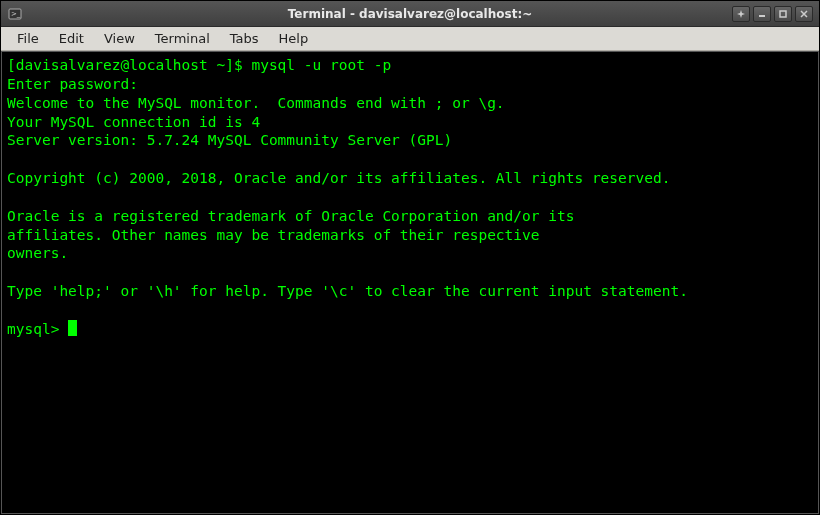  Describe the element at coordinates (28, 38) in the screenshot. I see `menu-file: File` at that location.